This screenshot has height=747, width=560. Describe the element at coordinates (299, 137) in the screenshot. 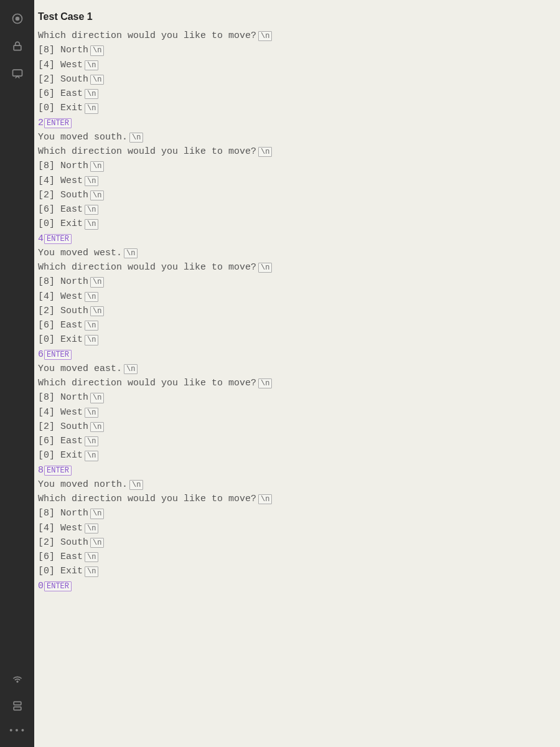

I see `output-line: You moved south.\n` at that location.